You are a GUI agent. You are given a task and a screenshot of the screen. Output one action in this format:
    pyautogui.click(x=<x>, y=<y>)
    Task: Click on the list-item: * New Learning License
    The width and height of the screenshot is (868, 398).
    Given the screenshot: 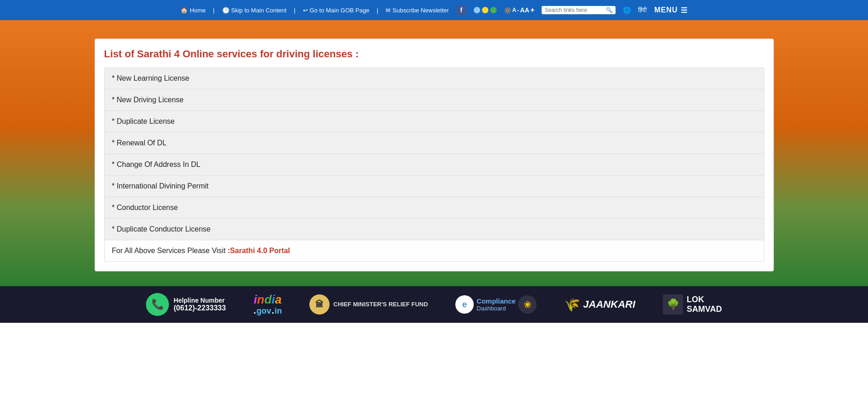 What is the action you would take?
    pyautogui.click(x=434, y=79)
    